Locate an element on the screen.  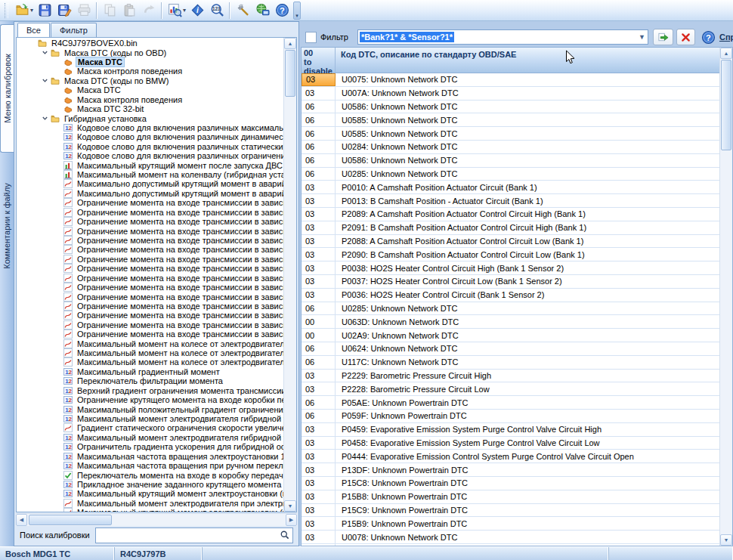
dtc-desc-cell: U0075: Unknown Network DTC is located at coordinates (527, 545).